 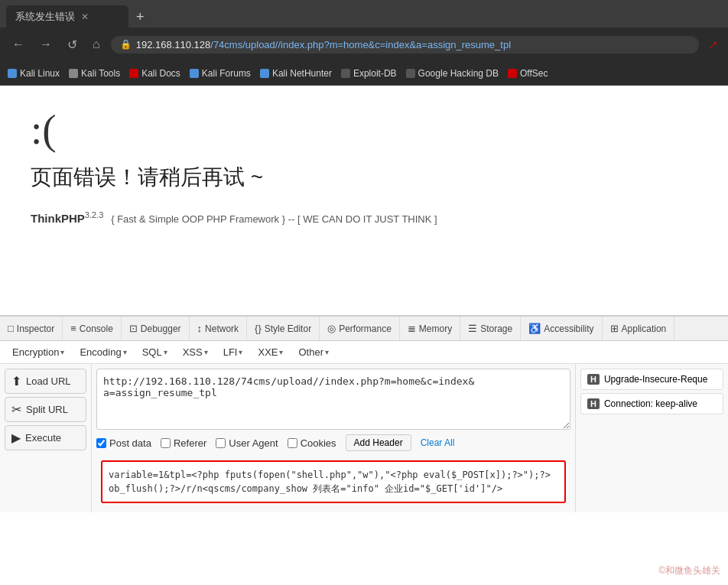 What do you see at coordinates (12, 73) in the screenshot?
I see `kali-linux-icon` at bounding box center [12, 73].